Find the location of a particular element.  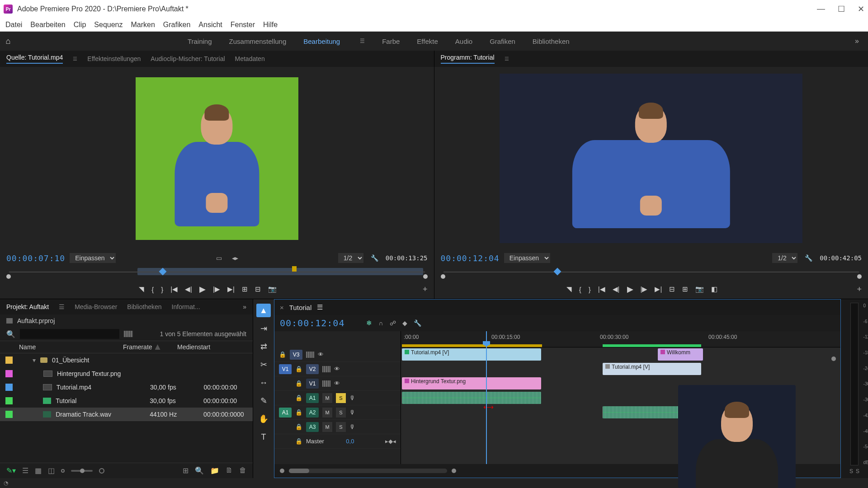

track-a1: A1 is located at coordinates (312, 398).